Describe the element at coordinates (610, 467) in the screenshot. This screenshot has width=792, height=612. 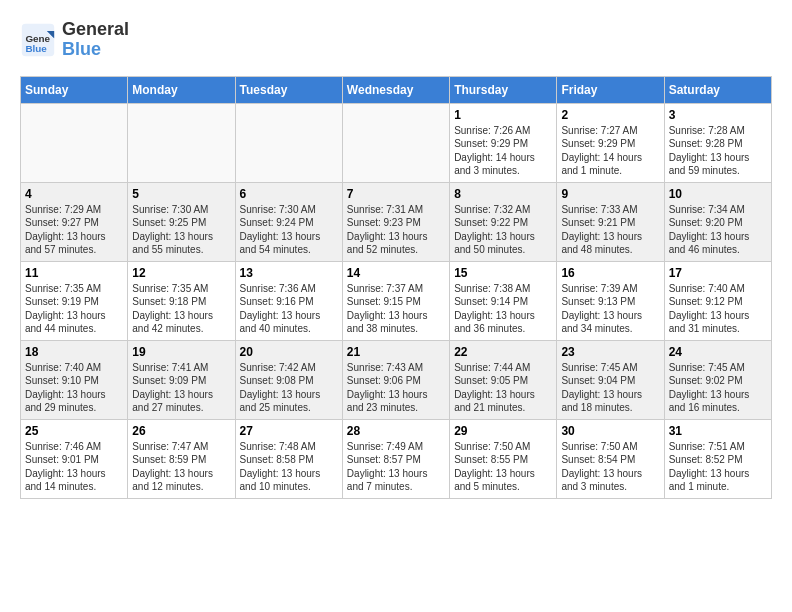
I see `day-info: Sunrise: 7:50 AM Sunset: 8:54 PM Dayligh…` at that location.